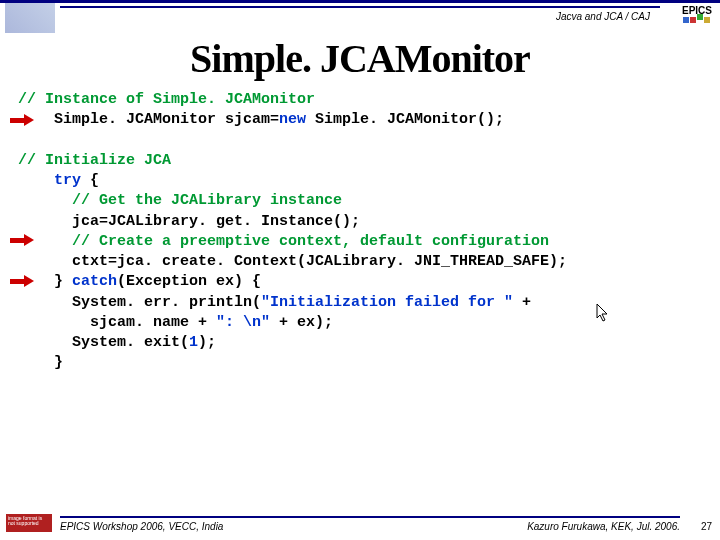 The width and height of the screenshot is (720, 540). I want to click on header-rule, so click(360, 7).